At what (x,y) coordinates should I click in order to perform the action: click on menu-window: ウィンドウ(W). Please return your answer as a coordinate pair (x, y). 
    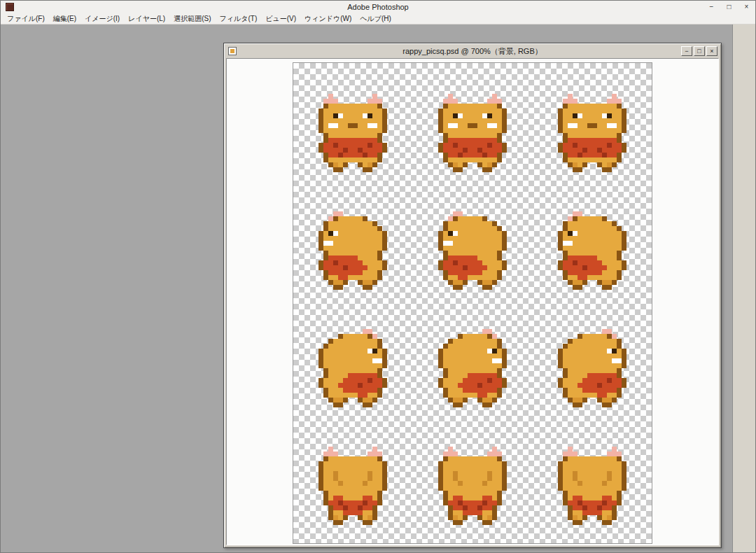
    Looking at the image, I should click on (328, 19).